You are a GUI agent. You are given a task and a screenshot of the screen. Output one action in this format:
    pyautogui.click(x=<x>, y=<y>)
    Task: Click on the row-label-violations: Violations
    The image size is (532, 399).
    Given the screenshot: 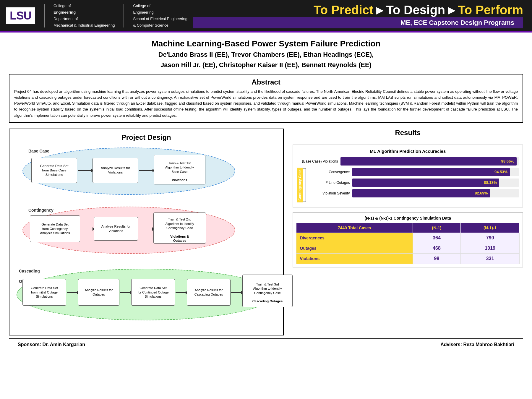 What is the action you would take?
    pyautogui.click(x=354, y=259)
    